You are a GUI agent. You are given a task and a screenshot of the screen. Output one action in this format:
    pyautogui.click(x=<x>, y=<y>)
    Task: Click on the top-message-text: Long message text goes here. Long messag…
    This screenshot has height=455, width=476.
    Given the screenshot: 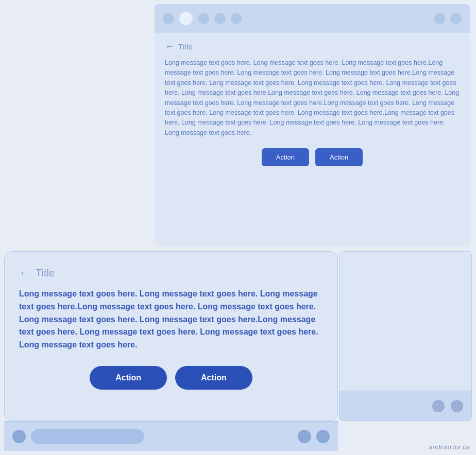 What is the action you would take?
    pyautogui.click(x=312, y=98)
    